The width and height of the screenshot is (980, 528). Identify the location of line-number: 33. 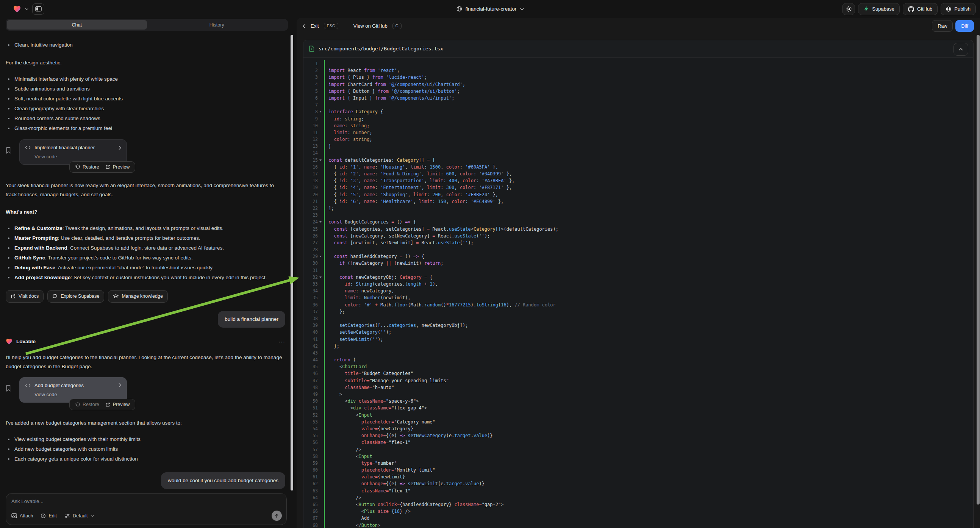
(310, 284).